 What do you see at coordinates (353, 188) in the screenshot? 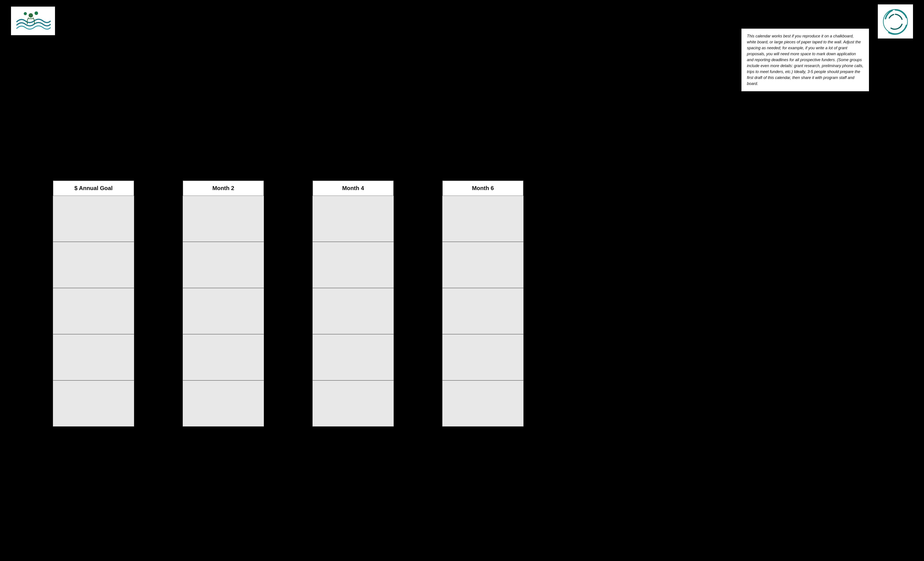
I see `column-header-month4: Month 4` at bounding box center [353, 188].